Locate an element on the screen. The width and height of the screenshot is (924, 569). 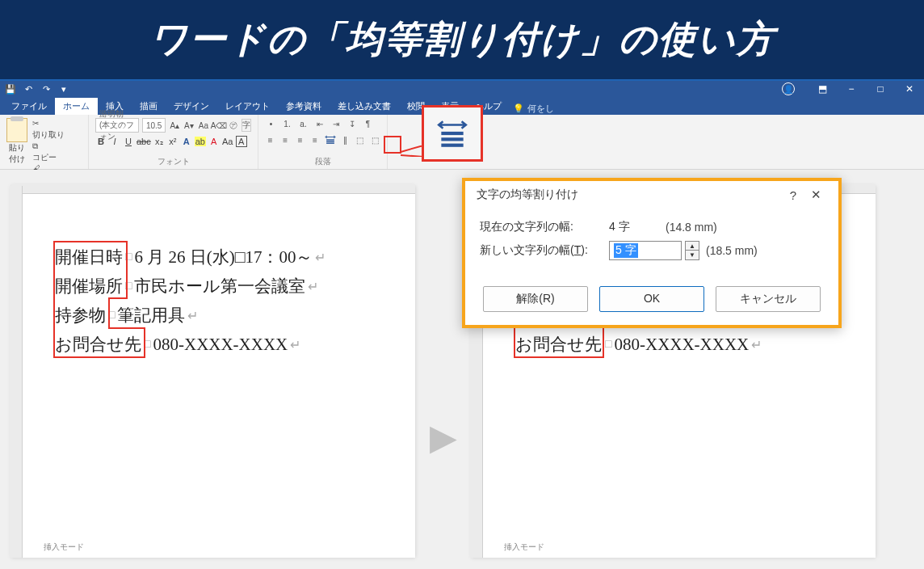
dialog-title: 文字の均等割り付け is located at coordinates (629, 195).